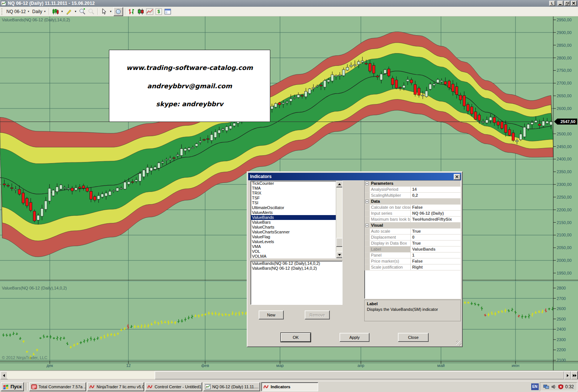 The image size is (578, 392). What do you see at coordinates (415, 201) in the screenshot?
I see `property-section-header: Data` at bounding box center [415, 201].